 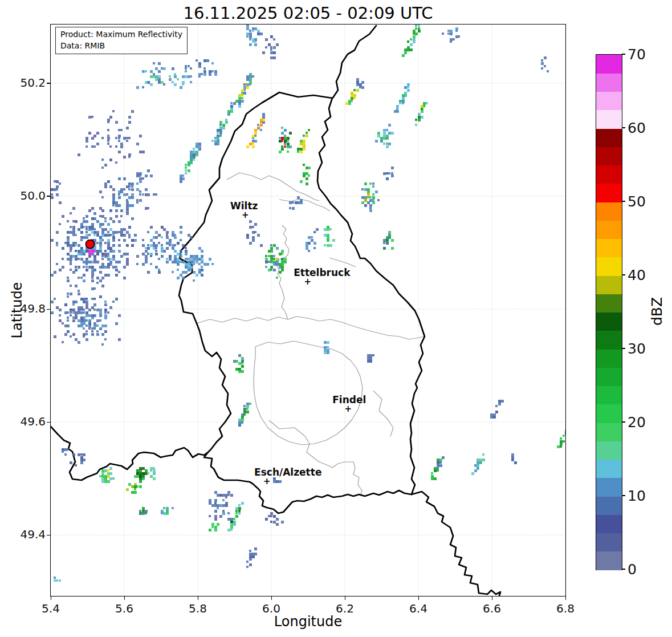 What do you see at coordinates (28, 421) in the screenshot?
I see `y-tick-label: 49.6` at bounding box center [28, 421].